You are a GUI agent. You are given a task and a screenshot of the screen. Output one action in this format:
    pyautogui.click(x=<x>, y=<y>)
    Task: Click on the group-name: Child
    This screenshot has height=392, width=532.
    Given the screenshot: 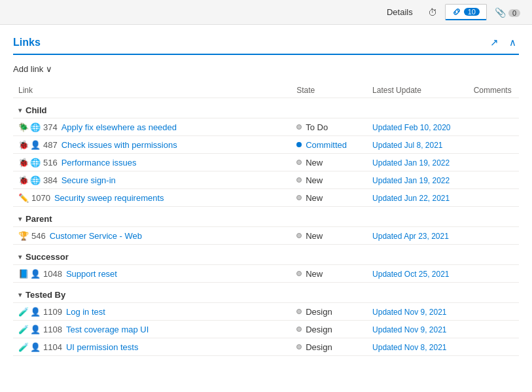 What is the action you would take?
    pyautogui.click(x=37, y=110)
    